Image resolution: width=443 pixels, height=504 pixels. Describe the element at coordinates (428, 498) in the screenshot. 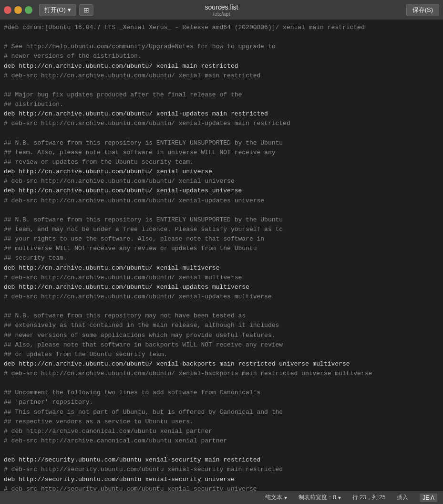

I see `user-label: JE A` at that location.